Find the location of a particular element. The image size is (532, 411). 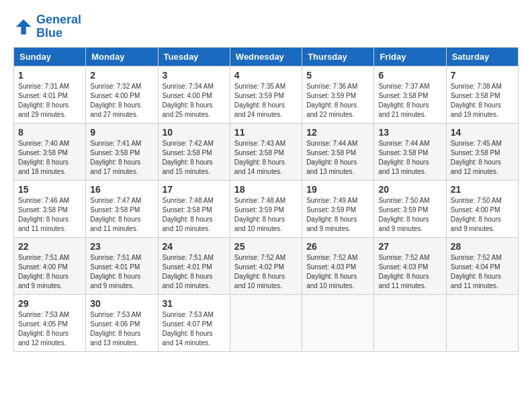

sunrise-label: Sunrise: 7:42 AM is located at coordinates (188, 144).